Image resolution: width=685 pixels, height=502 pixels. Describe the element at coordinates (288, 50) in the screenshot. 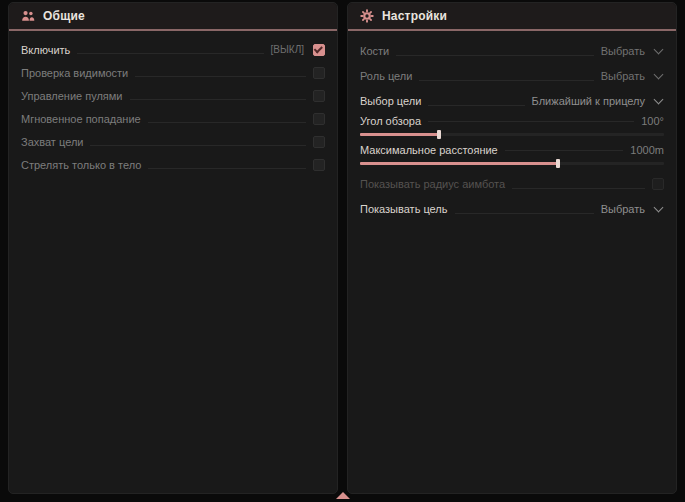

I see `keybind-state-tag: [ВЫКЛ]` at that location.